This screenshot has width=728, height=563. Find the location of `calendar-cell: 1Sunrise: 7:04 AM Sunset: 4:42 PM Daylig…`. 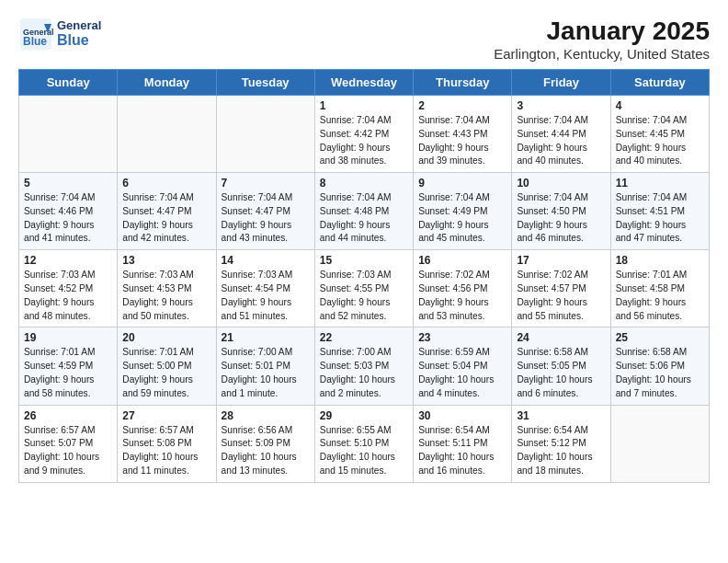

calendar-cell: 1Sunrise: 7:04 AM Sunset: 4:42 PM Daylig… is located at coordinates (364, 134).